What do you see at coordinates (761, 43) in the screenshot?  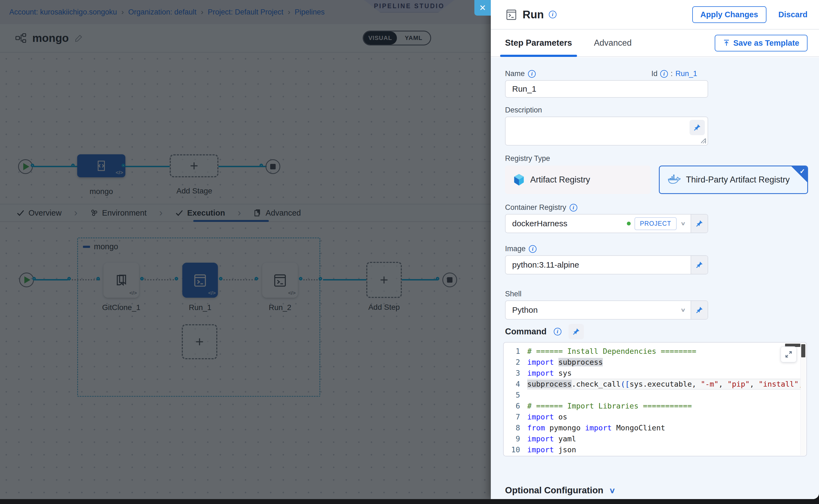 I see `save-as-template-button: Save as Template` at bounding box center [761, 43].